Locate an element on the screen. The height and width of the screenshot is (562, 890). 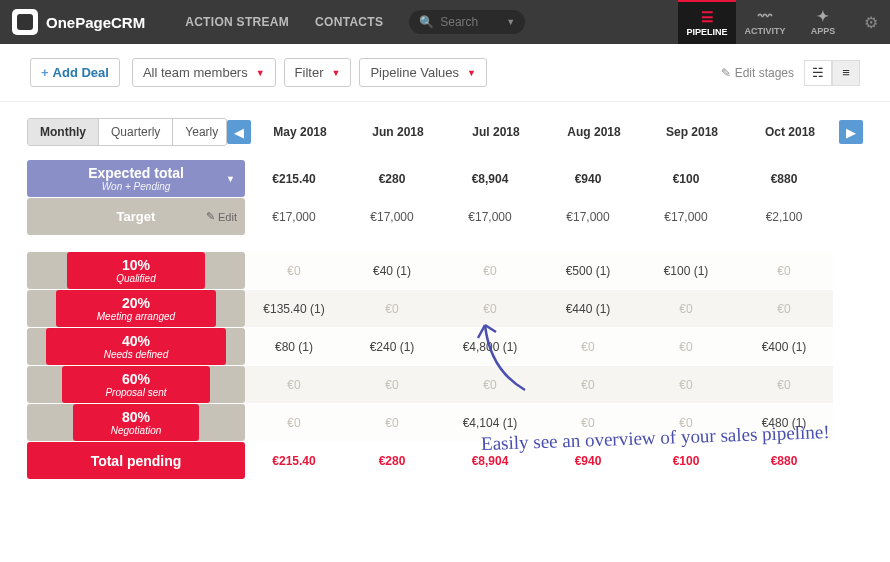
value-cell: €4,800 (1) is located at coordinates (490, 346).